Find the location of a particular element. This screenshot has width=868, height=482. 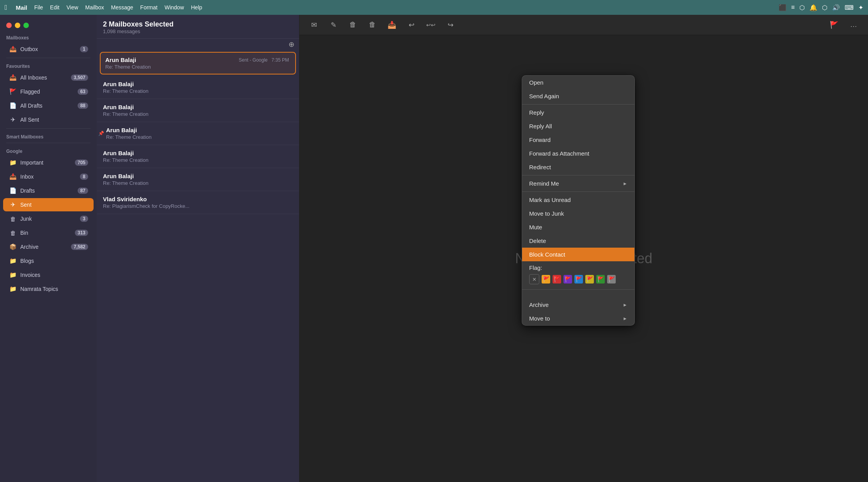

sidebar-item-blogs: 📁 Blogs is located at coordinates (48, 261).